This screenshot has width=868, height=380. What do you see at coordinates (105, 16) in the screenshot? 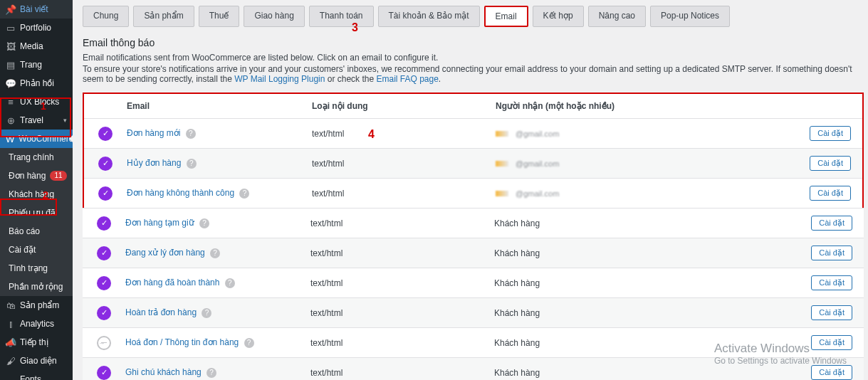
I see `tab-chung: Chung` at bounding box center [105, 16].